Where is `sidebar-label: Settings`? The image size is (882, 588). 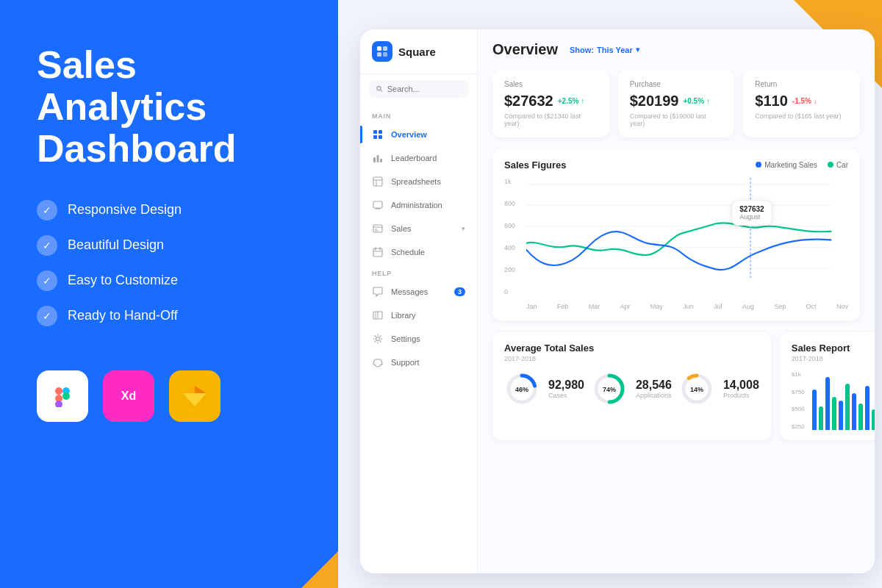 sidebar-label: Settings is located at coordinates (406, 339).